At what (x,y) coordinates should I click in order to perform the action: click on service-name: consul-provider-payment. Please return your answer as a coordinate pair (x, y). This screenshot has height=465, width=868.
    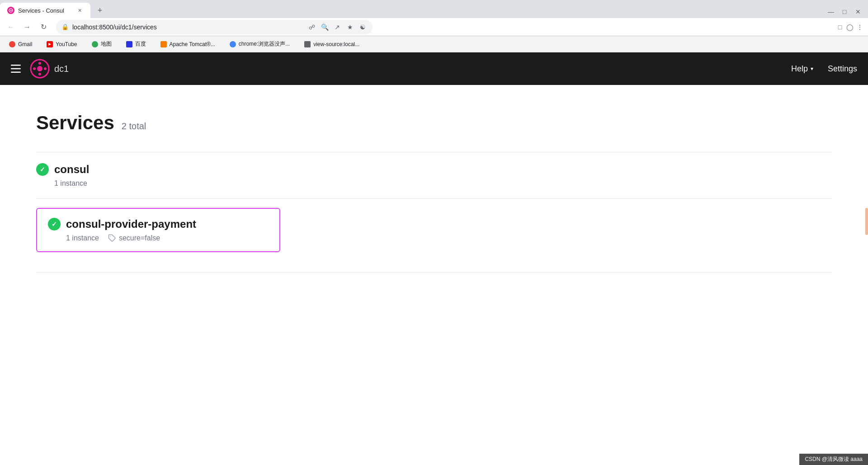
    Looking at the image, I should click on (131, 224).